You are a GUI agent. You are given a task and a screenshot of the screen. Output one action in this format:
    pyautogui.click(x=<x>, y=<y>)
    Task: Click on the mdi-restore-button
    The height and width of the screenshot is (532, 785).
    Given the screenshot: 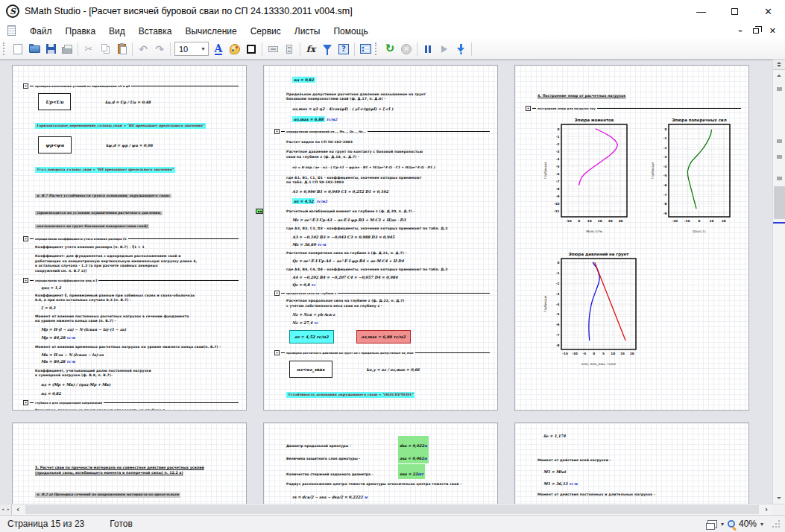 What is the action you would take?
    pyautogui.click(x=756, y=31)
    